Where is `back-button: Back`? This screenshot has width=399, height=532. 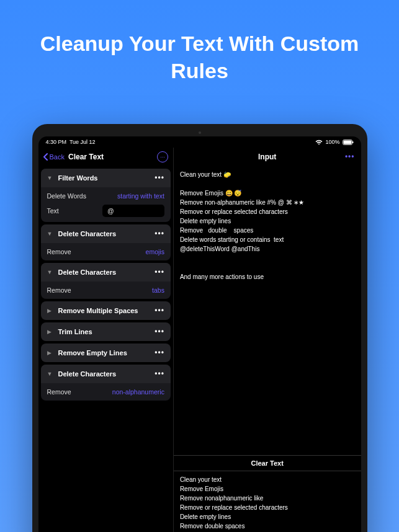
back-button: Back is located at coordinates (54, 157).